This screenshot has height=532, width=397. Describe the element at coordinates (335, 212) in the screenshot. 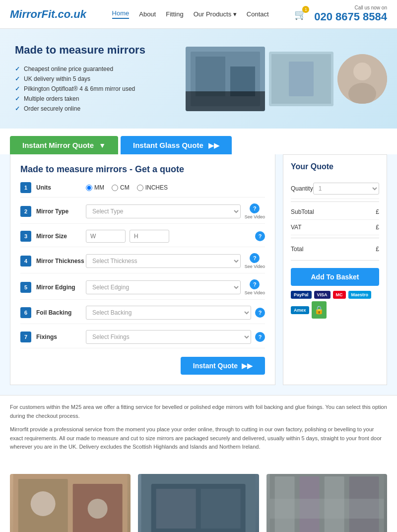

I see `subtotal-row: SubTotal £` at that location.